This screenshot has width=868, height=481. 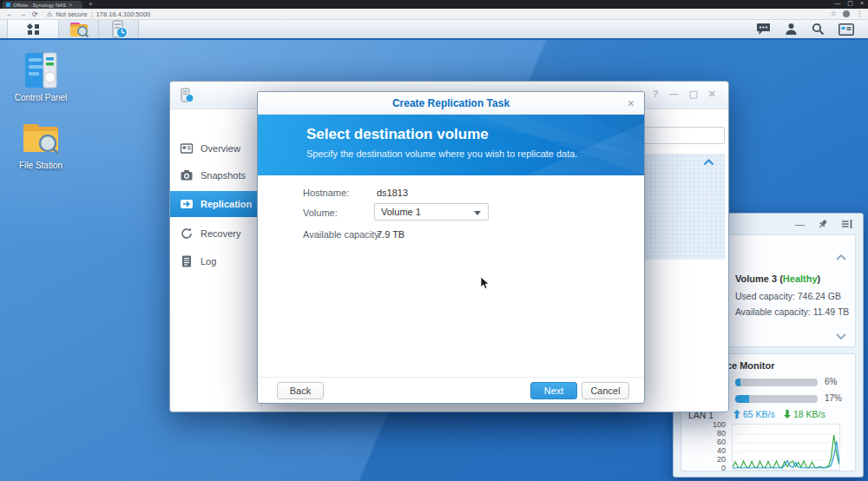 I want to click on ram-usage-label: 17%, so click(x=833, y=398).